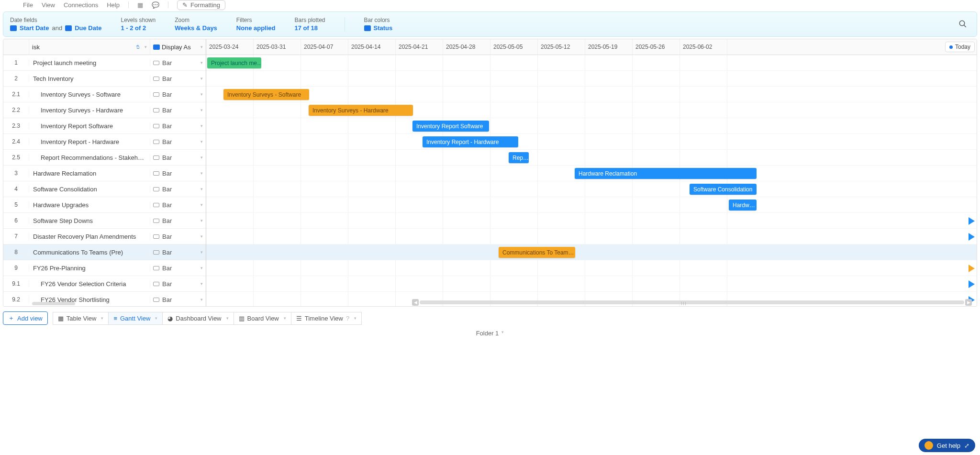  Describe the element at coordinates (743, 205) in the screenshot. I see `gantt-bar: Hardw…` at that location.